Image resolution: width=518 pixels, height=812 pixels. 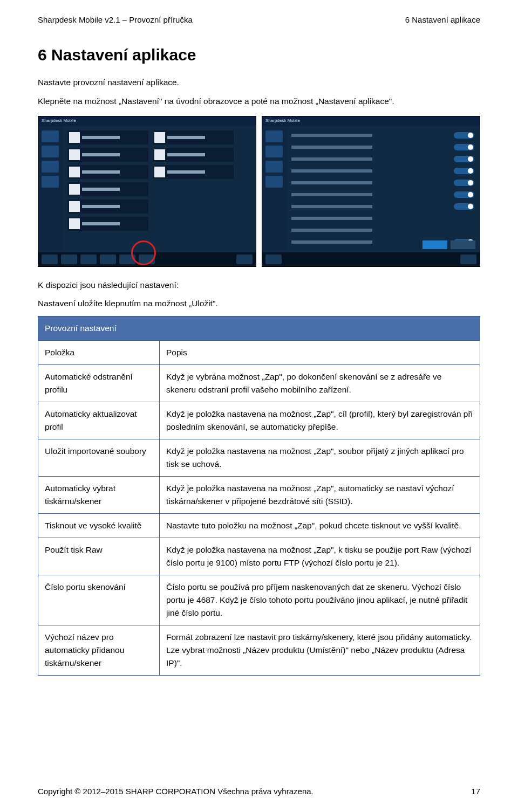 I want to click on after-image-text-2: Nastavení uložíte klepnutím na možnost „…, so click(x=259, y=304).